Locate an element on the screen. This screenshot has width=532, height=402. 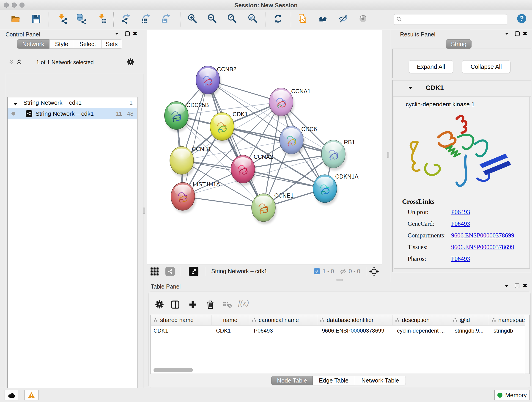
tab-node-table: Node Table is located at coordinates (292, 381).